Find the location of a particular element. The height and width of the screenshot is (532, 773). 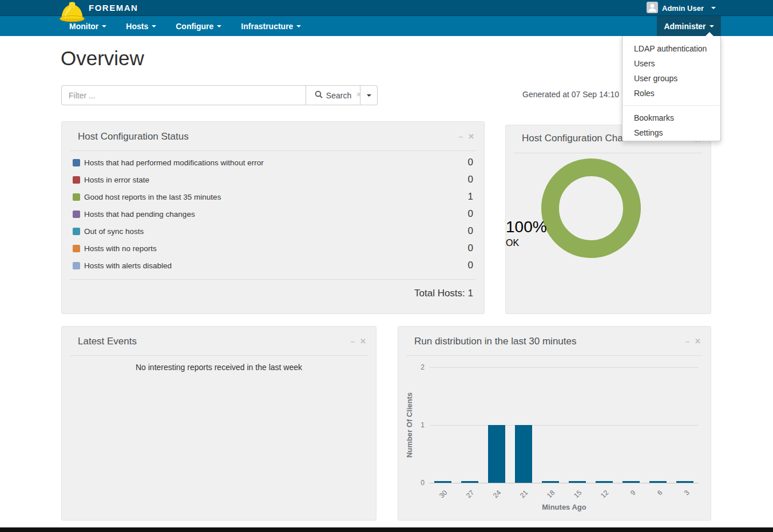

x-tick-label: 18 is located at coordinates (550, 494).